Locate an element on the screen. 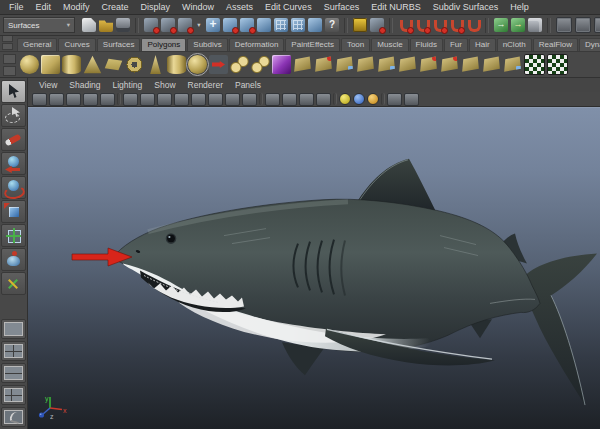  select-object-icon is located at coordinates (168, 25).